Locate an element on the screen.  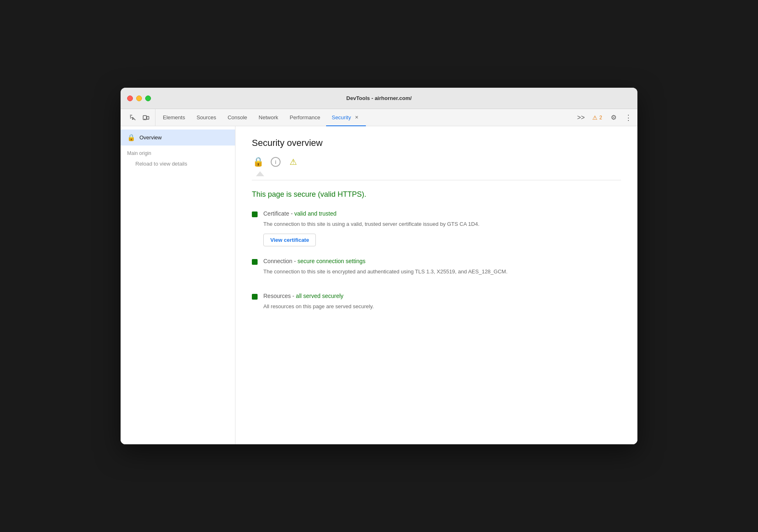
titlebar: DevTools - airhorner.com/ is located at coordinates (379, 98).